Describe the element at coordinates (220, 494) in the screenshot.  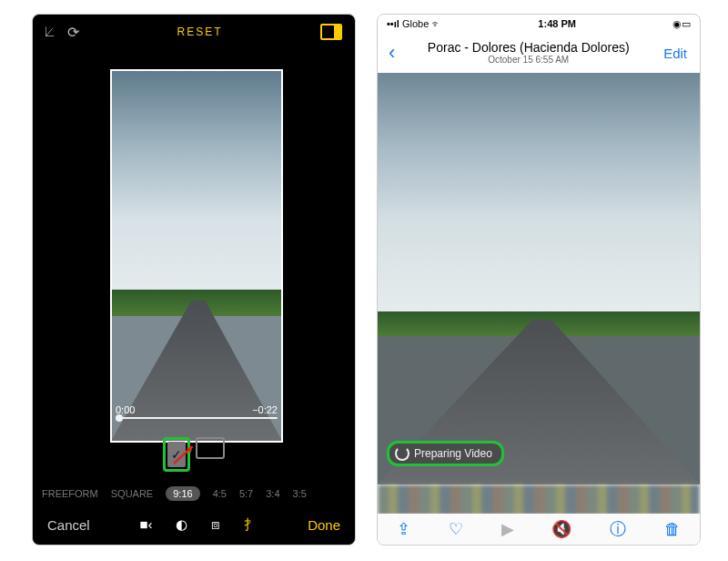
I see `ratio-4-5: 4:5` at that location.